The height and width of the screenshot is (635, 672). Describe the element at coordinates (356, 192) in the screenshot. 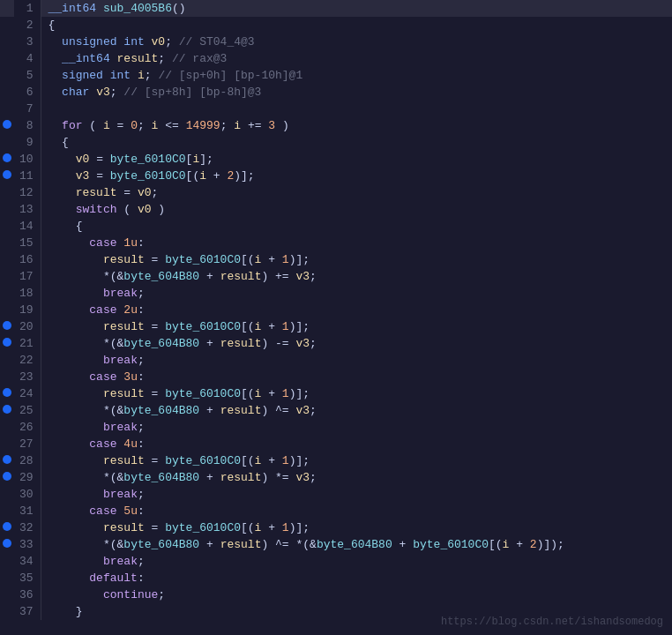

I see `code-cell: result = v0;` at that location.